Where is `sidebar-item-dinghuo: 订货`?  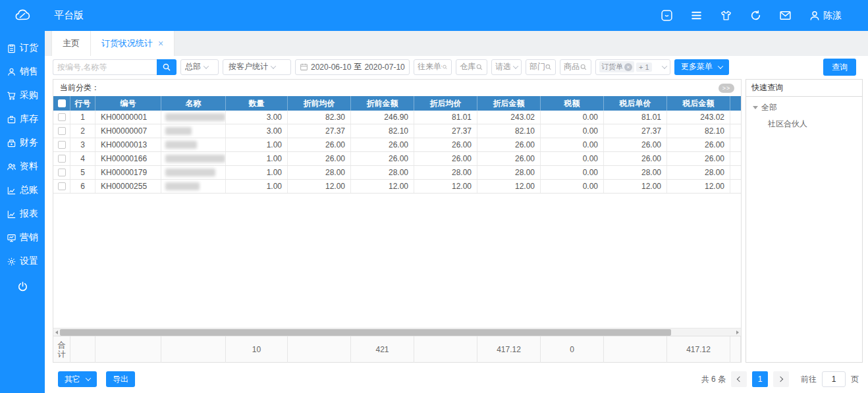
sidebar-item-dinghuo: 订货 is located at coordinates (22, 48).